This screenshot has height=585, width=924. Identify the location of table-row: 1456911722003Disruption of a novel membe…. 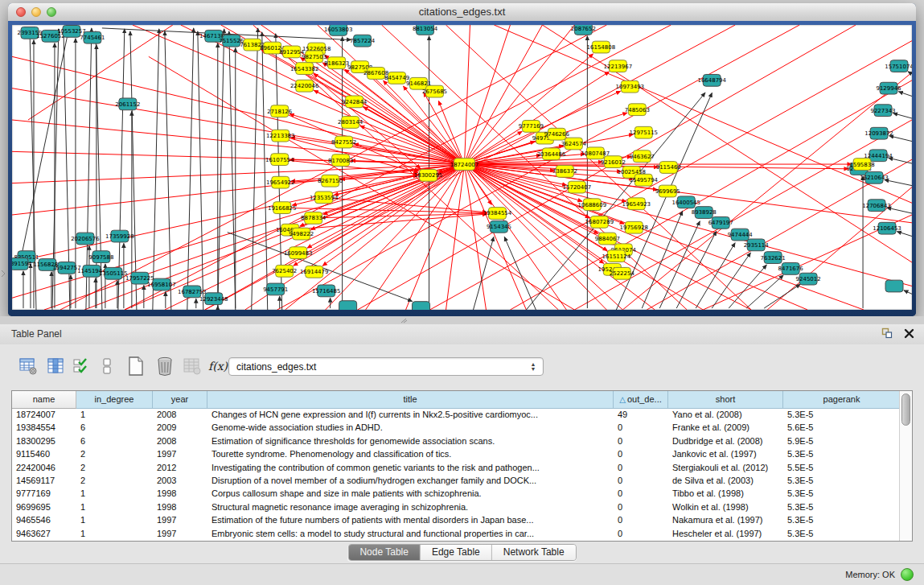
(462, 481).